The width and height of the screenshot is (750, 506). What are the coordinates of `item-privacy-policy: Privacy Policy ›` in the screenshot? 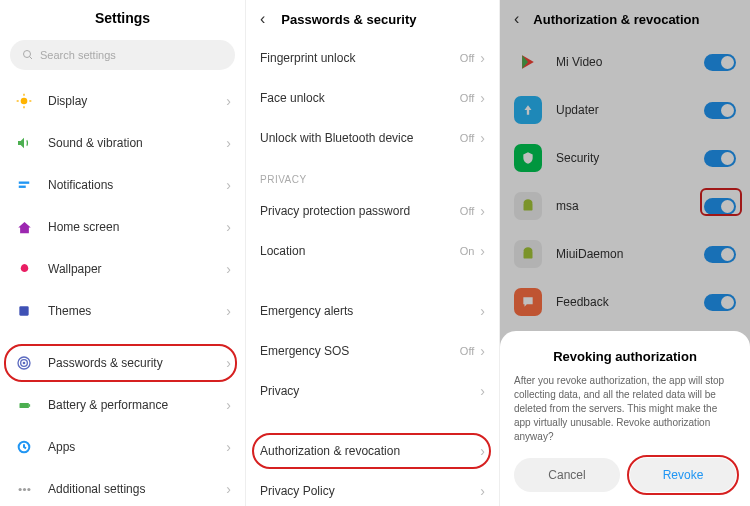 It's located at (372, 488).